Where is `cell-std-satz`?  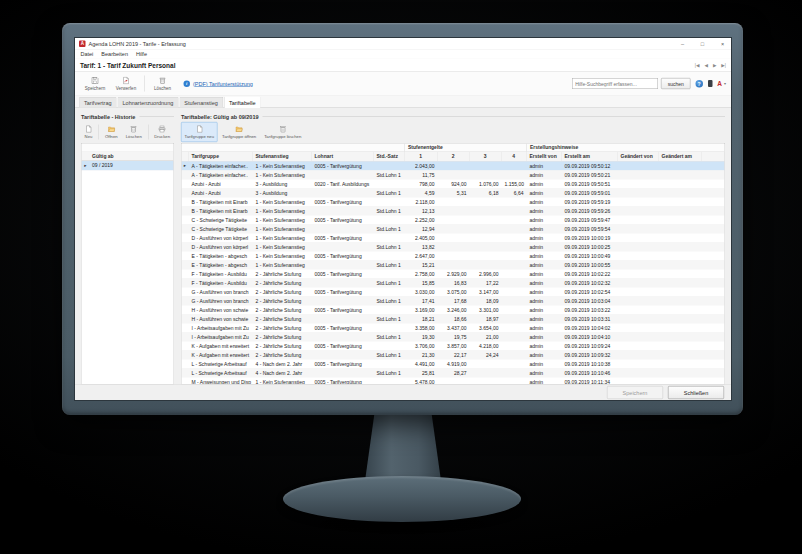
cell-std-satz is located at coordinates (390, 274).